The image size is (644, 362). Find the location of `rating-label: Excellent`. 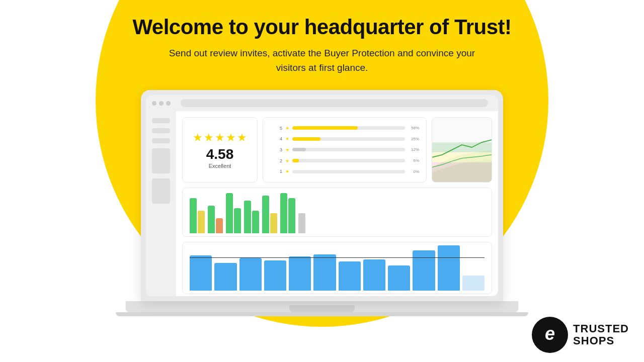

rating-label: Excellent is located at coordinates (220, 166).